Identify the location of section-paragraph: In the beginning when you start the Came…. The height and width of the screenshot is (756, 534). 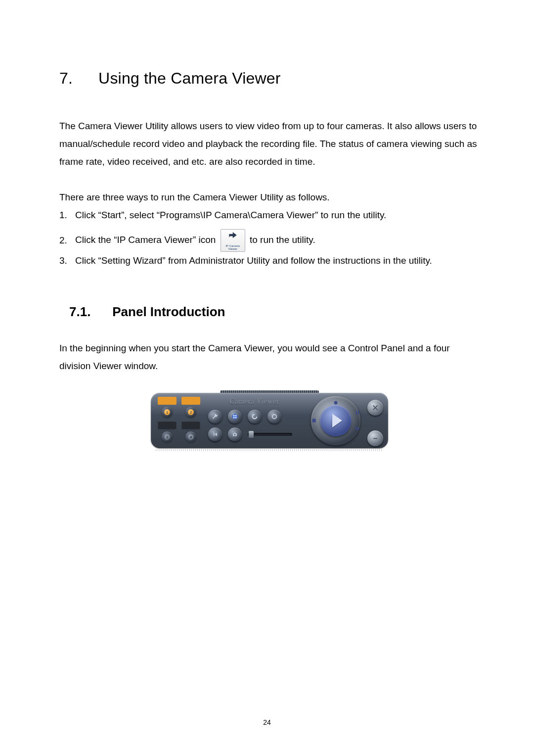
(269, 357).